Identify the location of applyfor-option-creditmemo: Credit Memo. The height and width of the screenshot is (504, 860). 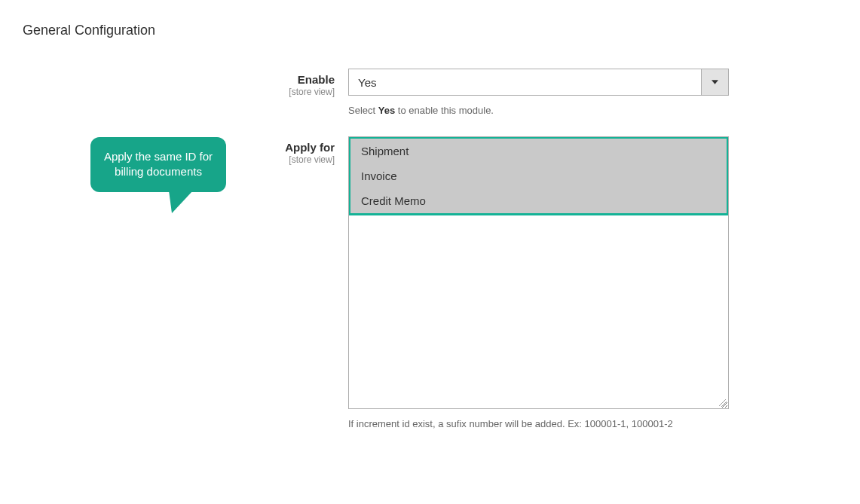
(538, 200).